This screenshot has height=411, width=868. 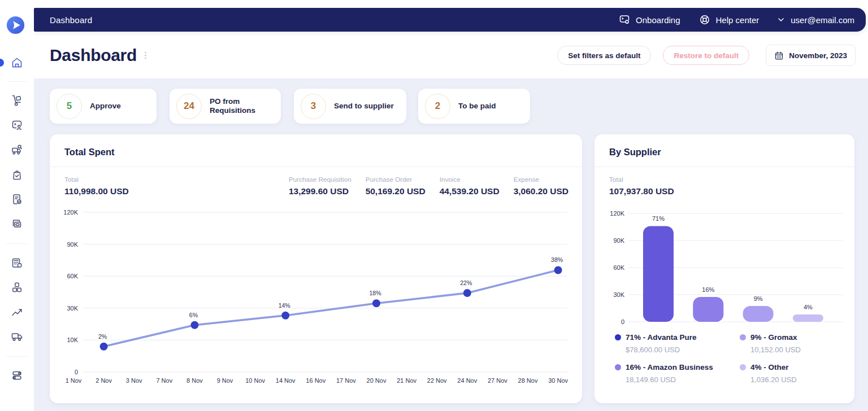 I want to click on sidebar-item-supplier-search, so click(x=17, y=150).